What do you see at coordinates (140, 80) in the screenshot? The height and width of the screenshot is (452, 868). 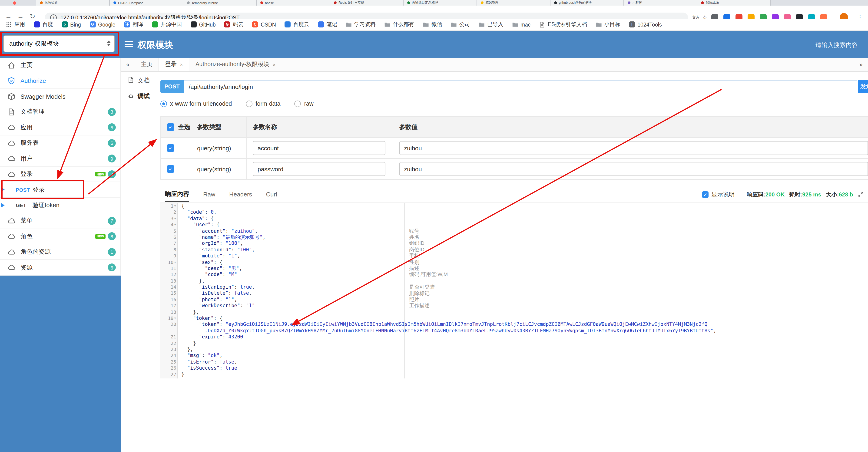 I see `side-tab-文档: 文档` at bounding box center [140, 80].